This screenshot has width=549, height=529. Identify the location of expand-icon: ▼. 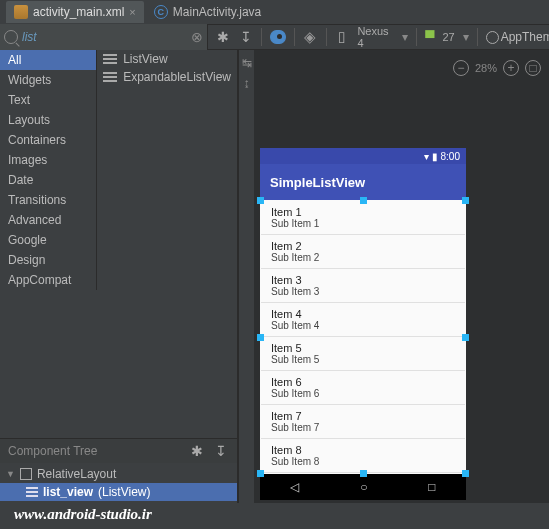
(10, 474).